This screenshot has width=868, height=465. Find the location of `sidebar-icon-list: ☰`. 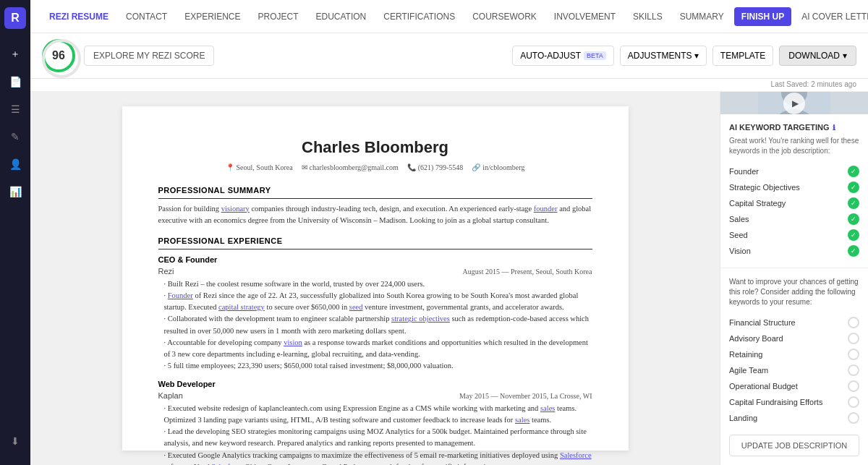

sidebar-icon-list: ☰ is located at coordinates (15, 109).